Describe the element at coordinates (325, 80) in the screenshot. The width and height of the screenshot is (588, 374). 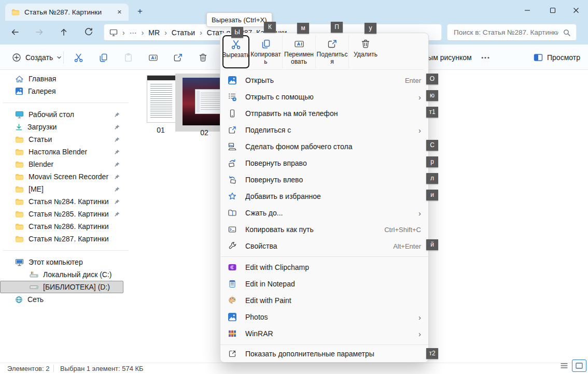
I see `menu-item-open: Открыть Enter` at that location.